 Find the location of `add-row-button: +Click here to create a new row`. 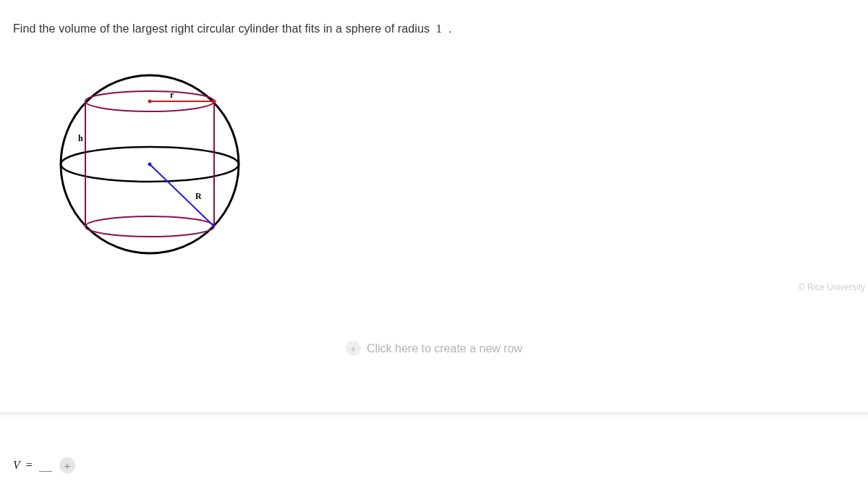

add-row-button: +Click here to create a new row is located at coordinates (434, 349).